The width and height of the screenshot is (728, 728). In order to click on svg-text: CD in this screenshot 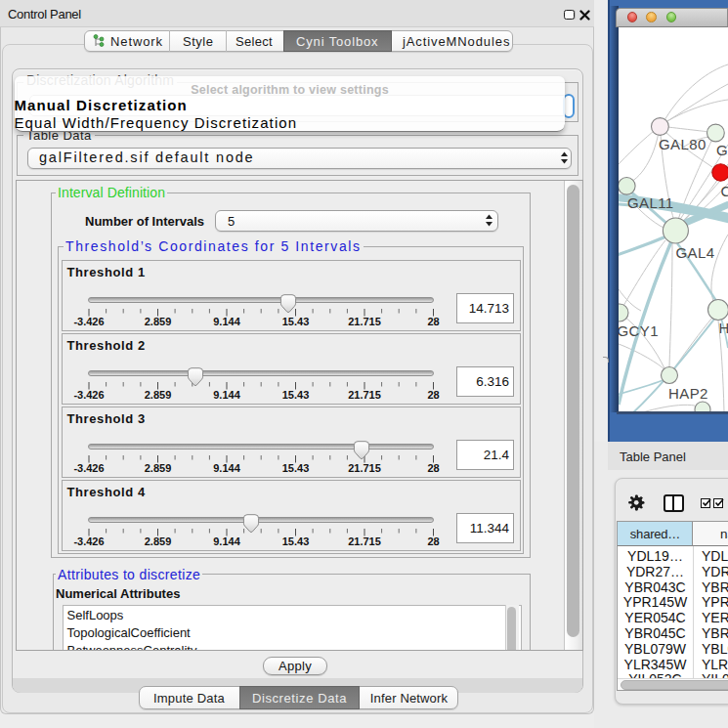, I will do `click(725, 192)`.